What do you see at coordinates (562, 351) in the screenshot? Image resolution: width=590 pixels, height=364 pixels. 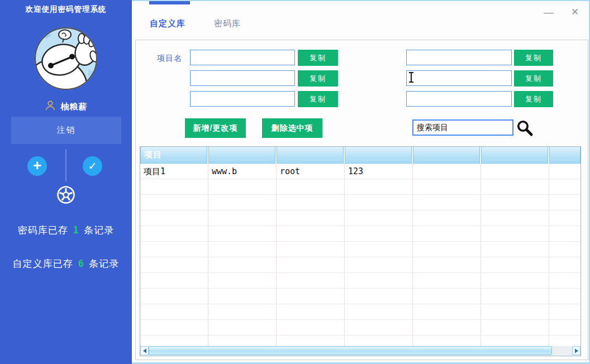 I see `scrollbar-track` at bounding box center [562, 351].